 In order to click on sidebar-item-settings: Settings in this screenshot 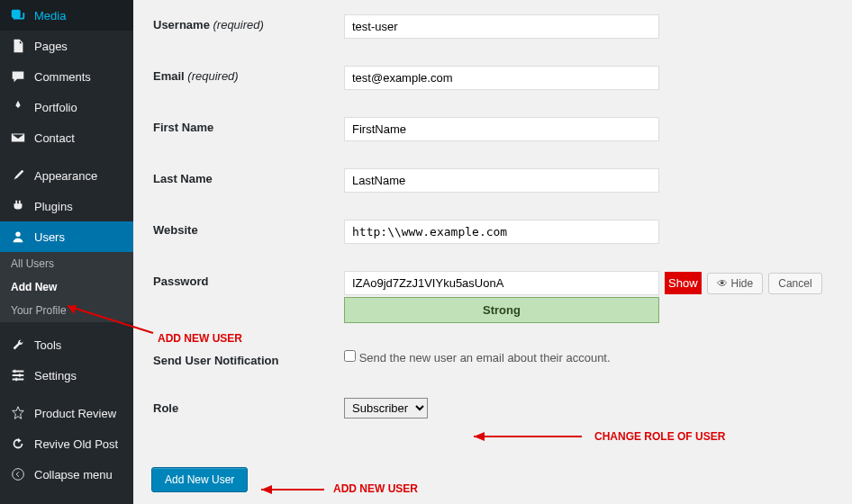, I will do `click(67, 375)`.